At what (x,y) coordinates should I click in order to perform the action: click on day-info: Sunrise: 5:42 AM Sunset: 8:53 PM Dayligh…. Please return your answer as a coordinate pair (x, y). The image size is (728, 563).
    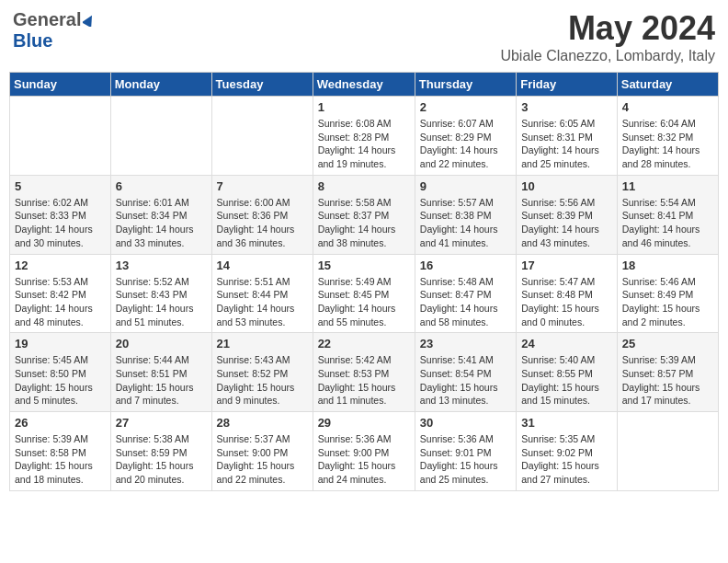
    Looking at the image, I should click on (364, 381).